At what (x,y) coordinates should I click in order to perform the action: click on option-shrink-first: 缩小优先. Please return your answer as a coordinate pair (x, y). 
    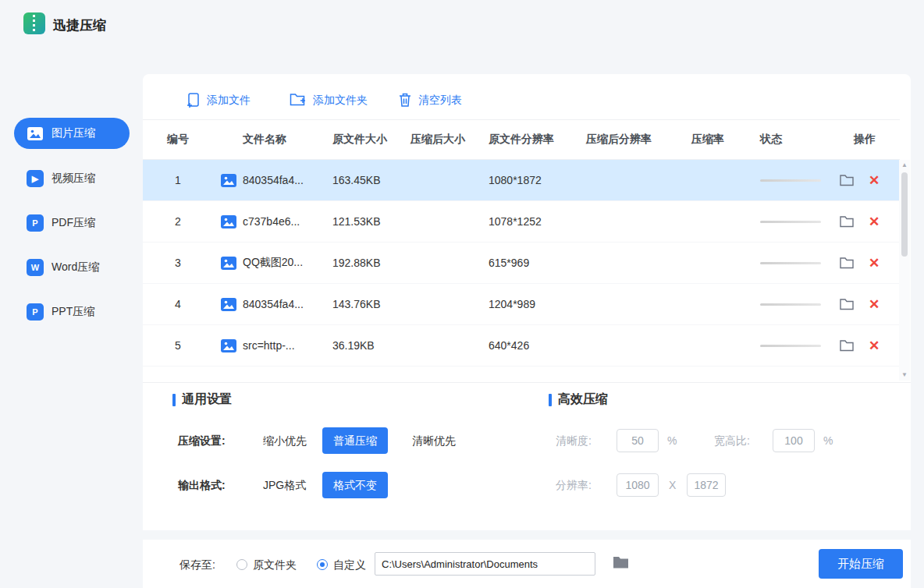
    Looking at the image, I should click on (285, 441).